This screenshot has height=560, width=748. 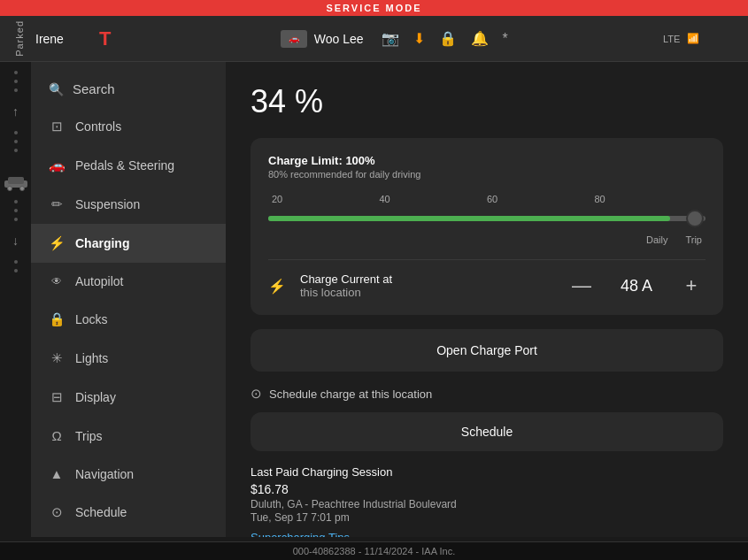 What do you see at coordinates (98, 127) in the screenshot?
I see `sidebar-item-label: Controls` at bounding box center [98, 127].